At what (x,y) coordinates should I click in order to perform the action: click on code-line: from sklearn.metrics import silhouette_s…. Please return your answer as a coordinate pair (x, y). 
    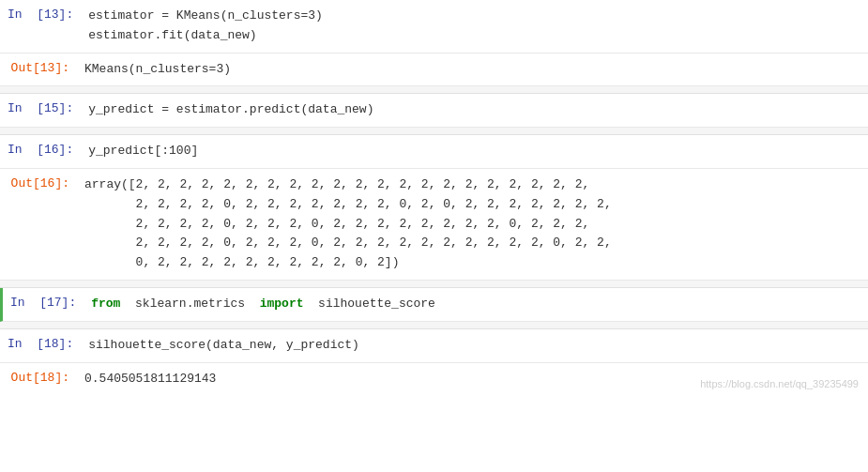
    Looking at the image, I should click on (475, 304).